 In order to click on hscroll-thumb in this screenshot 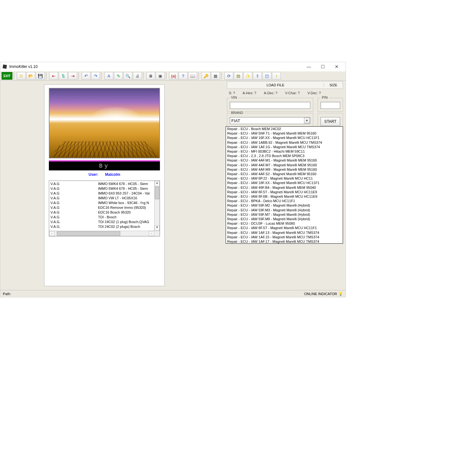, I will do `click(89, 234)`.